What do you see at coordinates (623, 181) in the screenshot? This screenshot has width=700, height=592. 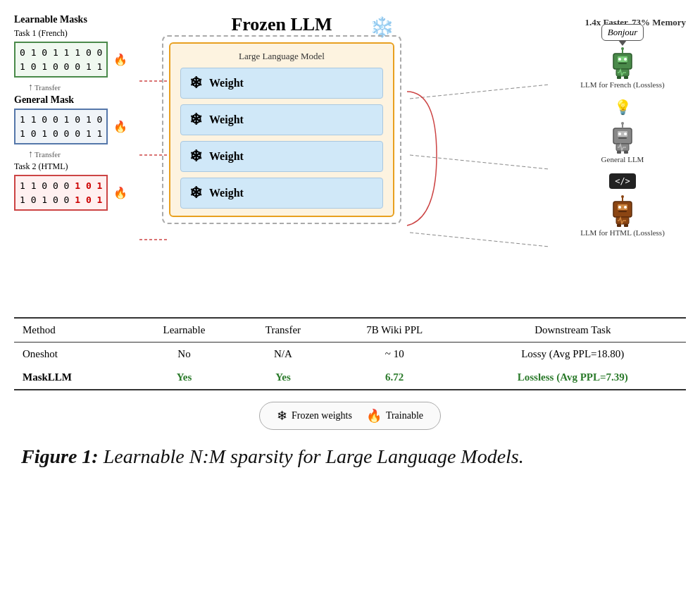 I see `code-icon: </>` at bounding box center [623, 181].